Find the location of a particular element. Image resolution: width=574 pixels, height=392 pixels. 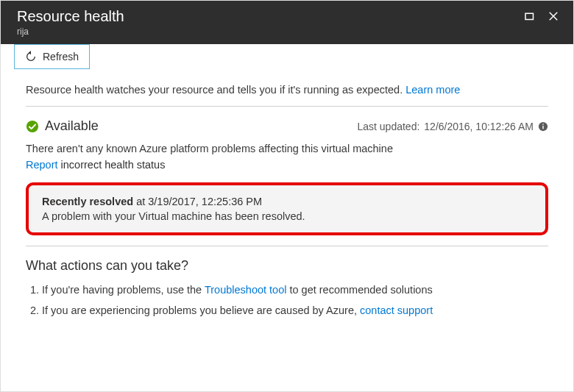

last-updated-value: 12/6/2016, 10:12:26 AM is located at coordinates (478, 126).